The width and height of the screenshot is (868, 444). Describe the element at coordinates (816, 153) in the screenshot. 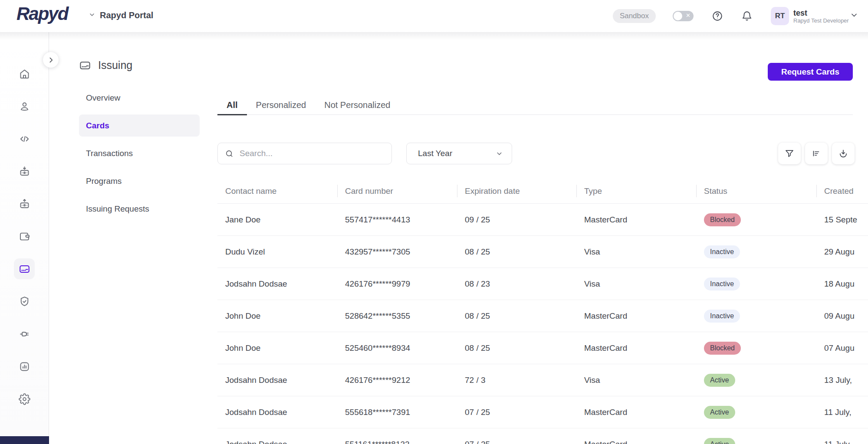

I see `sort-button` at that location.